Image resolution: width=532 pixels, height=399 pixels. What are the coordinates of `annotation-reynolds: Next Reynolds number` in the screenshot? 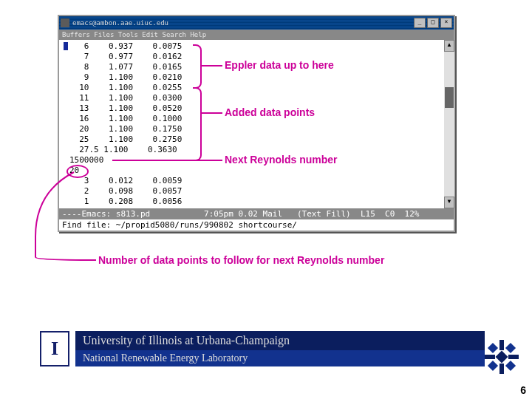 It's located at (281, 160).